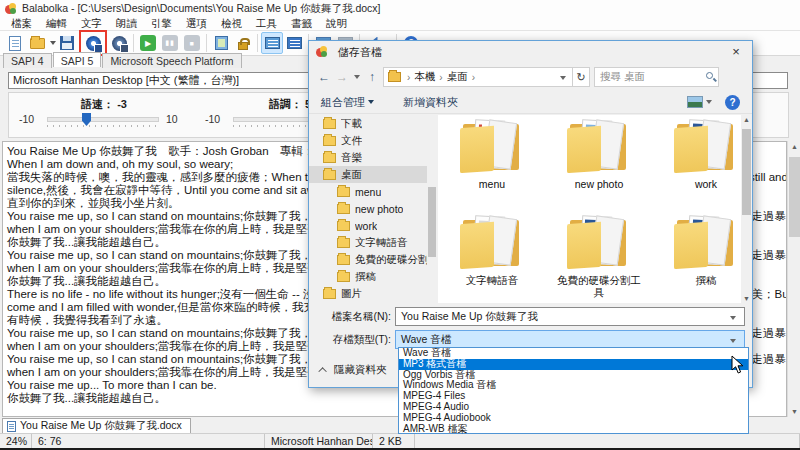  What do you see at coordinates (709, 102) in the screenshot?
I see `view-dropdown-icon` at bounding box center [709, 102].